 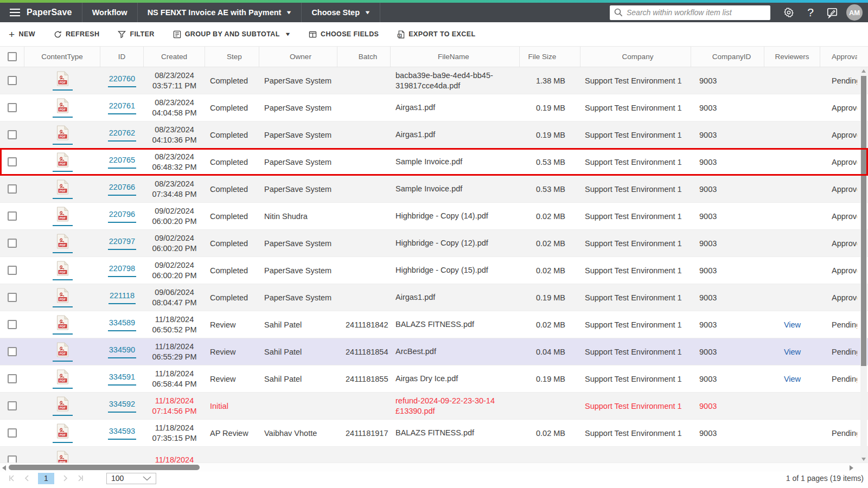 I want to click on item-id-link: 220761, so click(x=122, y=108).